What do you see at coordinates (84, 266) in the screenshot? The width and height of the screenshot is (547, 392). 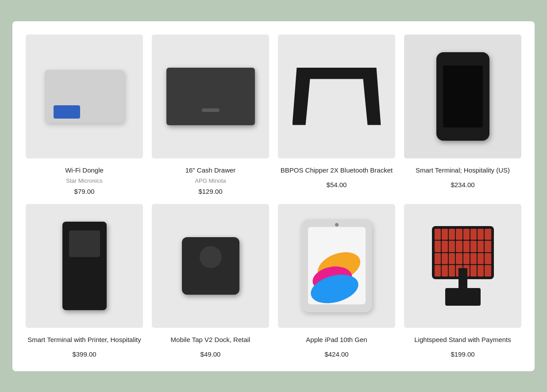 I see `terminal-printer-image` at bounding box center [84, 266].